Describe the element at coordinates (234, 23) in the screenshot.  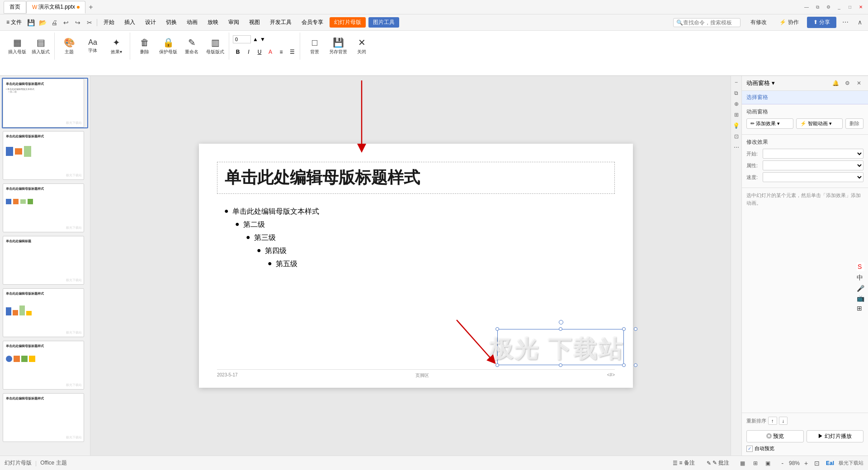
I see `menu-review: 审阅` at that location.